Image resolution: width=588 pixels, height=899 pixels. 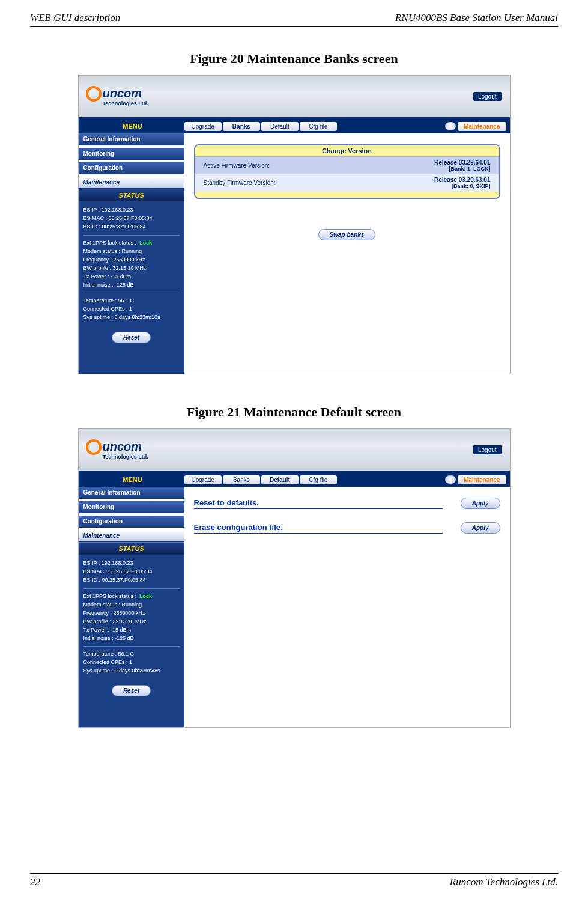 I want to click on active-firmware-row: Active Firmware Version: Release 03.29.6…, so click(x=347, y=166).